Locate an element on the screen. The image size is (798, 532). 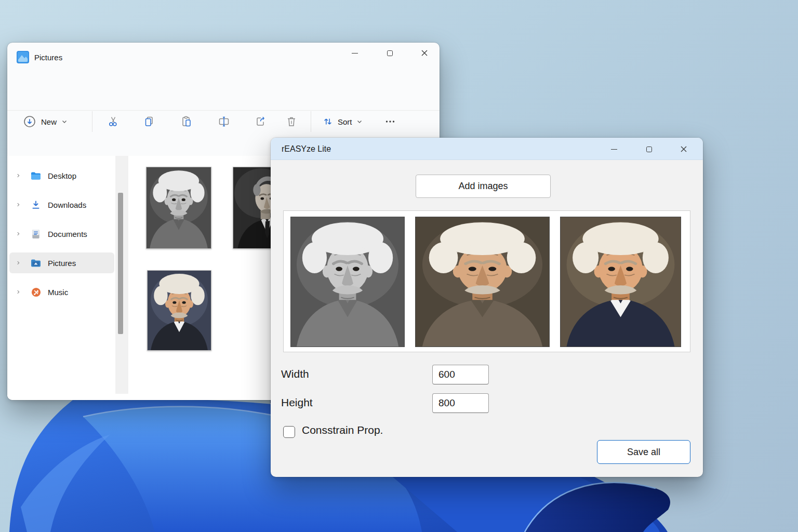
sidebar-item-music: Music is located at coordinates (62, 292).